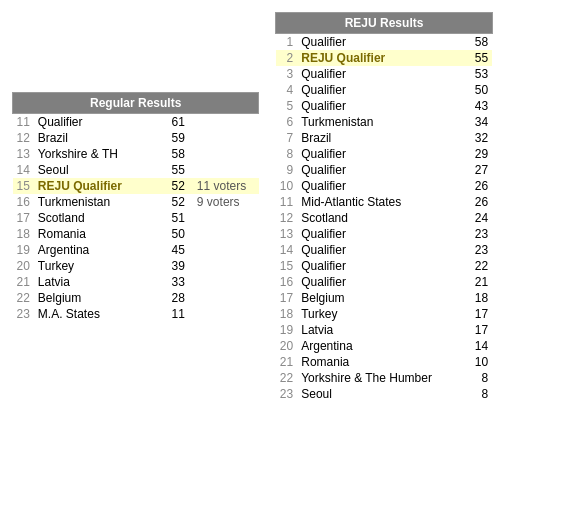  Describe the element at coordinates (136, 314) in the screenshot. I see `table-row: 23M.A. States11` at that location.